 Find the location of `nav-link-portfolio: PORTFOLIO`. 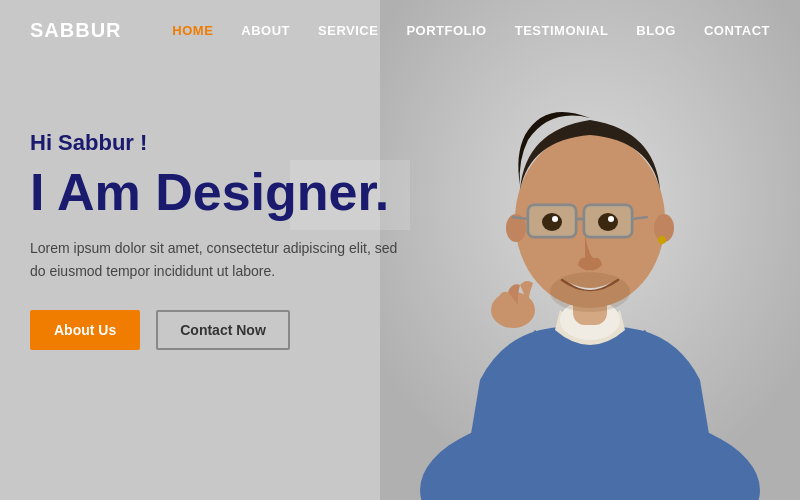

nav-link-portfolio: PORTFOLIO is located at coordinates (446, 30).